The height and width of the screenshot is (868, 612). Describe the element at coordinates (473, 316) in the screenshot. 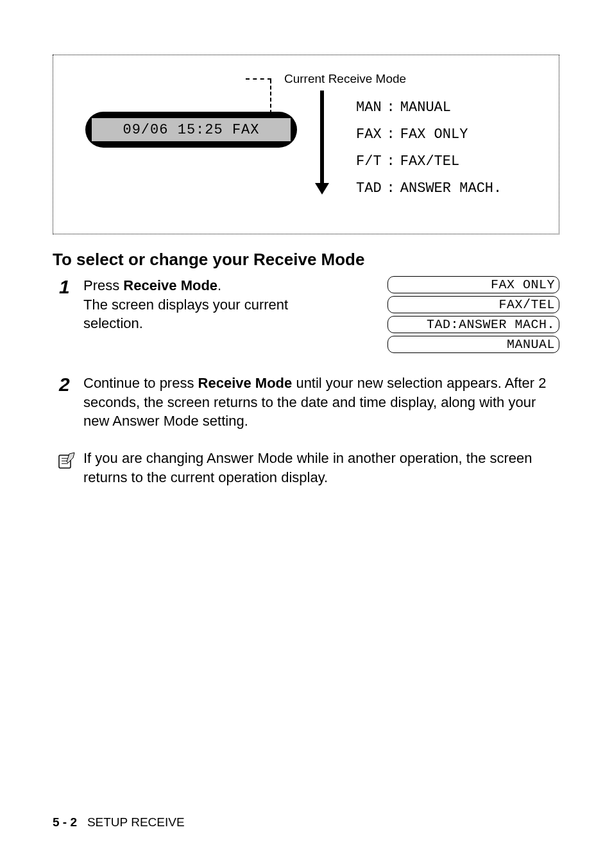

I see `lcd-option-list: FAX ONLY FAX/TEL TAD:ANSWER MACH. MANUAL` at that location.